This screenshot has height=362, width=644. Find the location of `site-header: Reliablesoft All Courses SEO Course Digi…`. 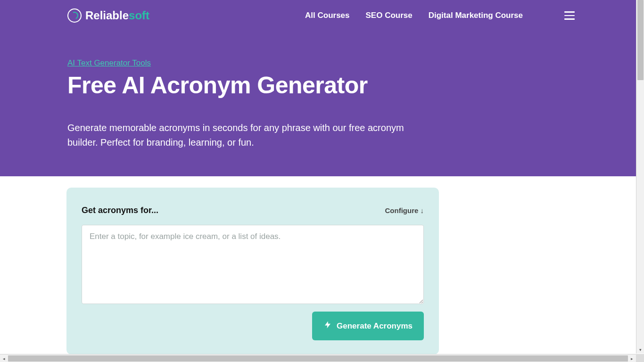

site-header: Reliablesoft All Courses SEO Course Digi… is located at coordinates (322, 12).